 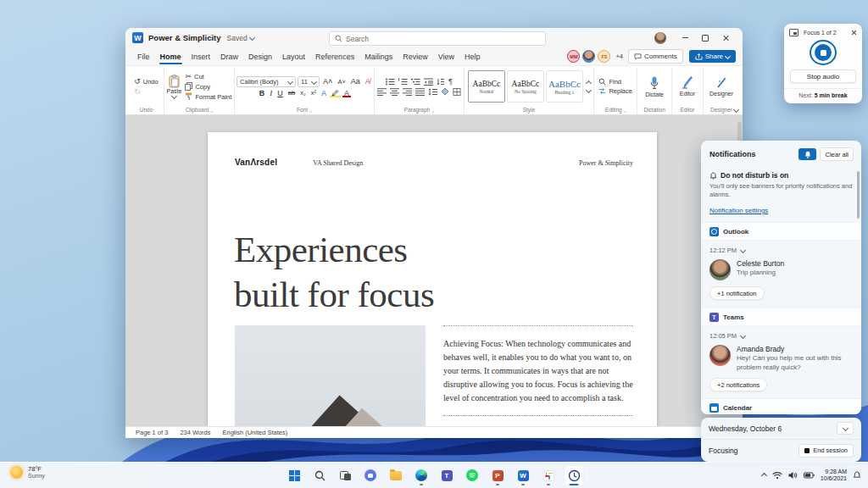 I want to click on font-color-button: A, so click(x=347, y=93).